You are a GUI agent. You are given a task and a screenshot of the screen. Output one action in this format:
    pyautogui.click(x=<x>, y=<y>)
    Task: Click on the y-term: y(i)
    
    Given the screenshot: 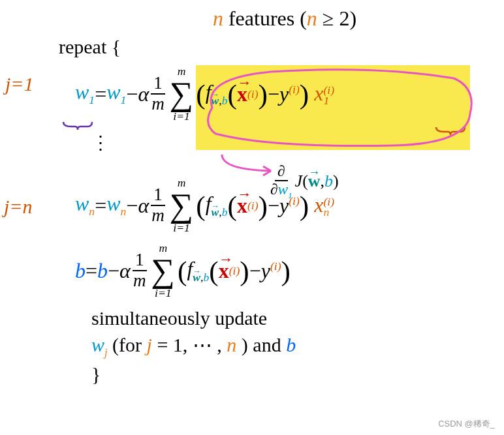 What is the action you would take?
    pyautogui.click(x=290, y=94)
    